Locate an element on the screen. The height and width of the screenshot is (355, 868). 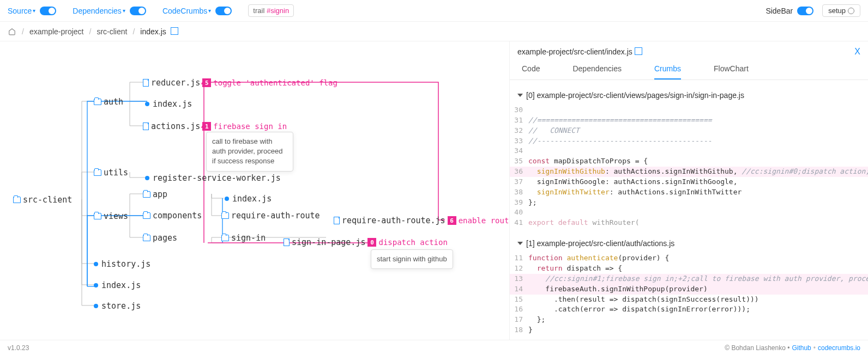
github-link: Github is located at coordinates (801, 348).